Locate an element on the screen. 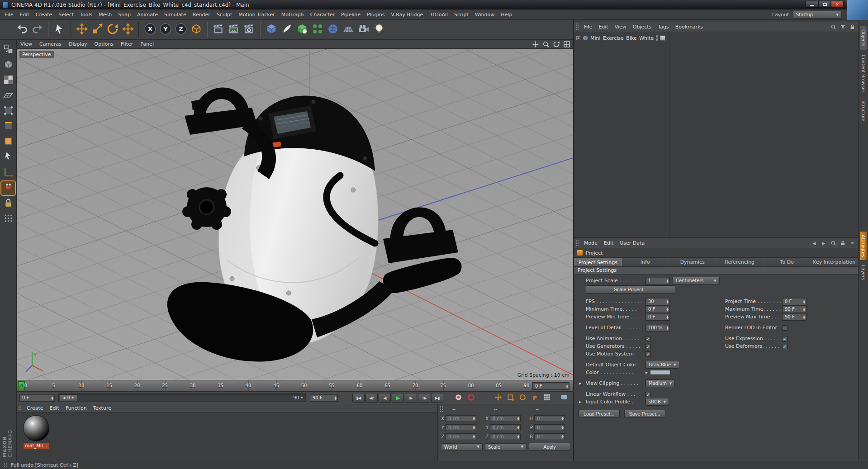 The image size is (868, 469). menu-simulate: Simulate is located at coordinates (175, 14).